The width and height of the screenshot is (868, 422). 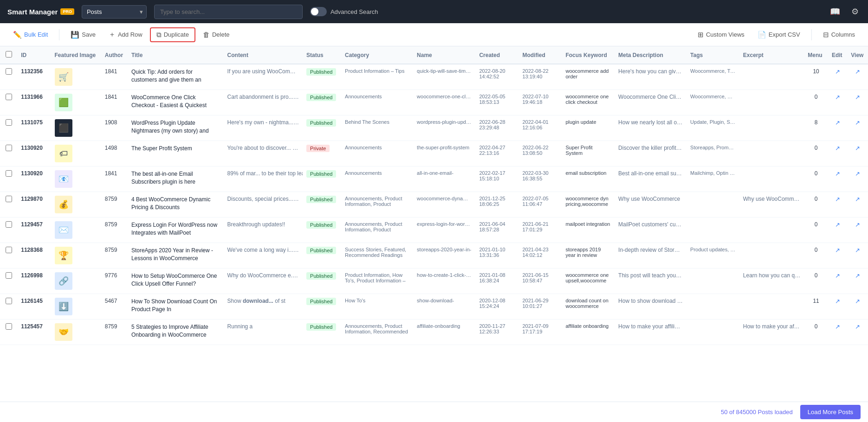 What do you see at coordinates (175, 281) in the screenshot?
I see `row-title: How to Setup WooCommerce One Click Upsel…` at bounding box center [175, 281].